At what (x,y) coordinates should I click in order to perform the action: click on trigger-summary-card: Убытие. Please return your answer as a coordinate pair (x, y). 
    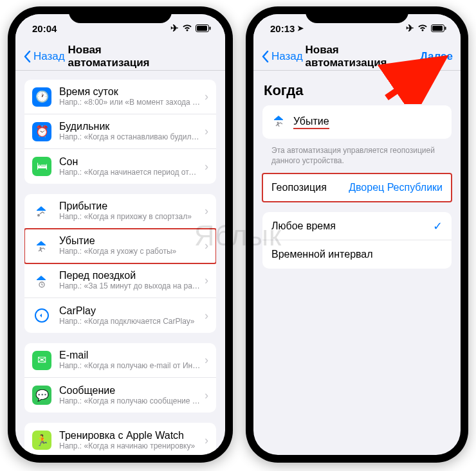
    Looking at the image, I should click on (357, 122).